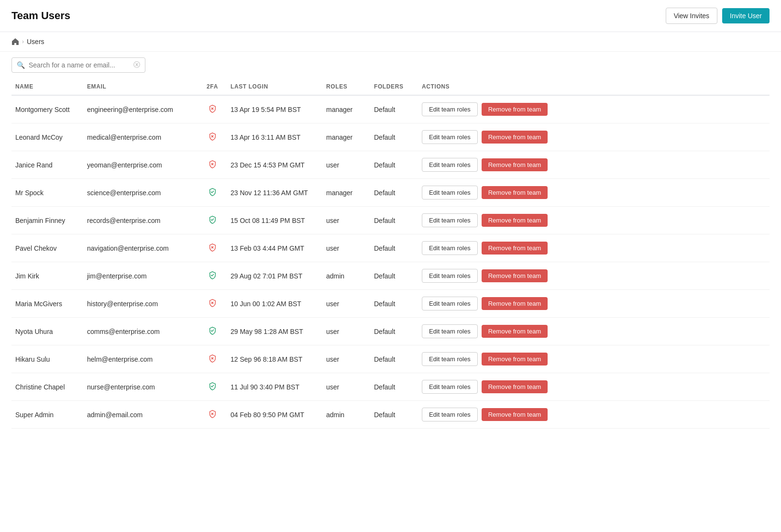  I want to click on cell-name: Benjamin Finney, so click(47, 221).